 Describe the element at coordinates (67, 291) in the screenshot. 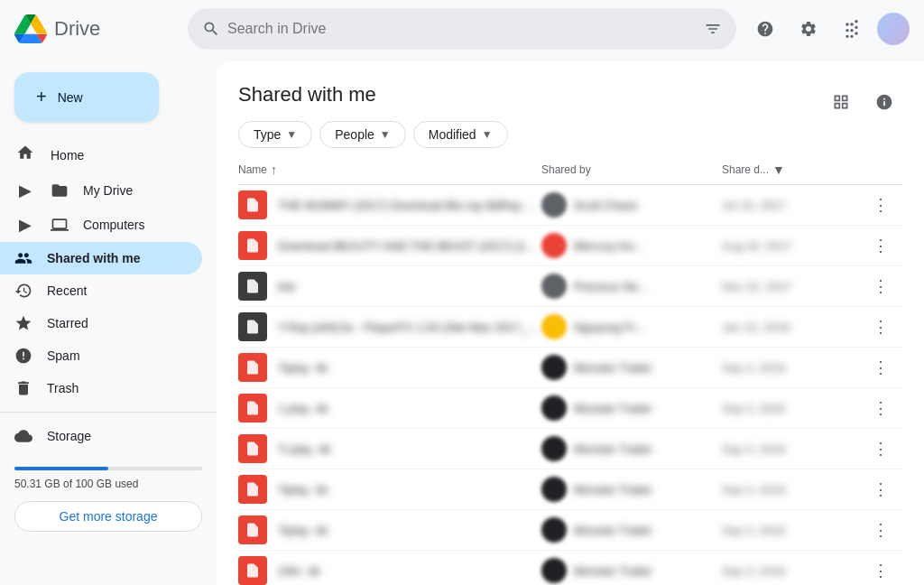

I see `sidebar-item-label: Recent` at that location.